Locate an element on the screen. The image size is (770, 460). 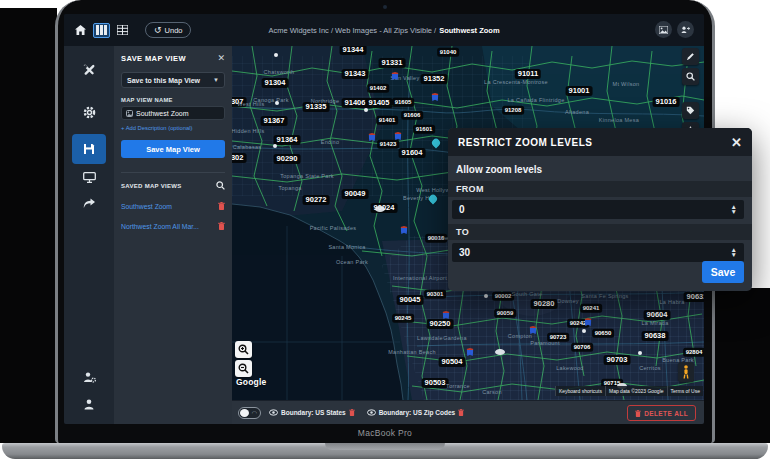
zip-label: 91605 is located at coordinates (403, 102).